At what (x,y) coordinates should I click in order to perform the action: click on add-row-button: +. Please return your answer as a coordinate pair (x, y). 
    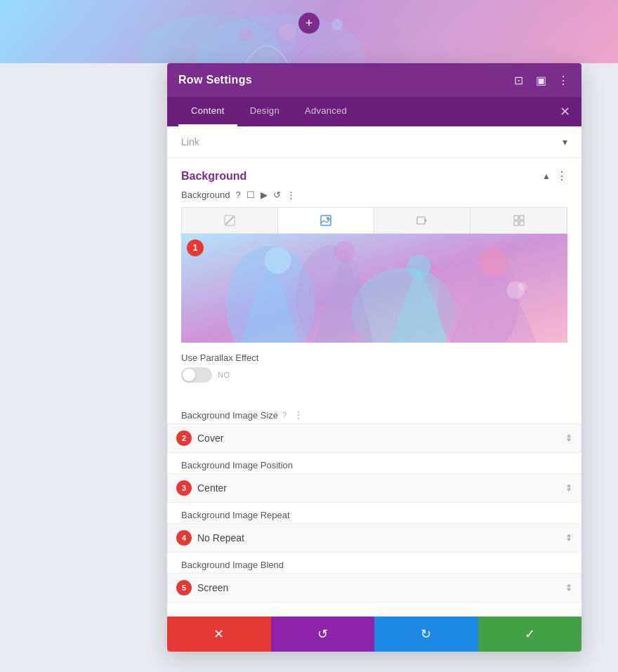
    Looking at the image, I should click on (309, 23).